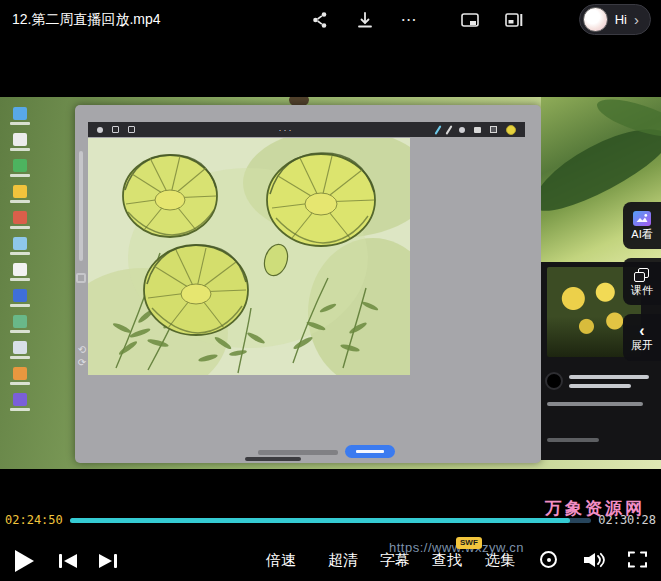  I want to click on share-icon, so click(320, 20).